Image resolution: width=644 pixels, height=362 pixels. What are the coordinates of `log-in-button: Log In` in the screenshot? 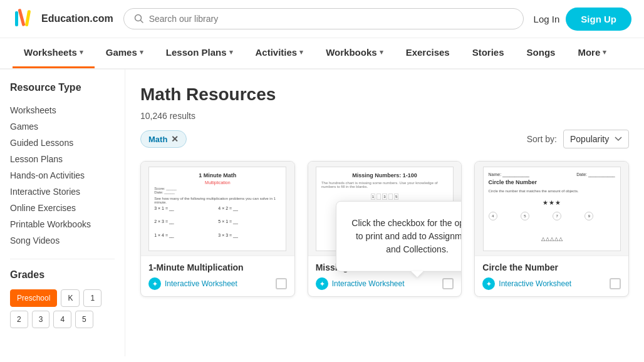 It's located at (547, 19).